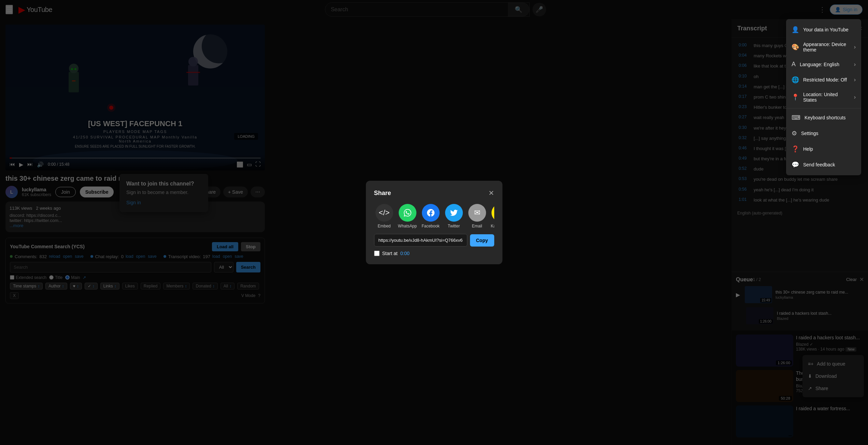  What do you see at coordinates (384, 226) in the screenshot?
I see `embed-label: Embed` at bounding box center [384, 226].